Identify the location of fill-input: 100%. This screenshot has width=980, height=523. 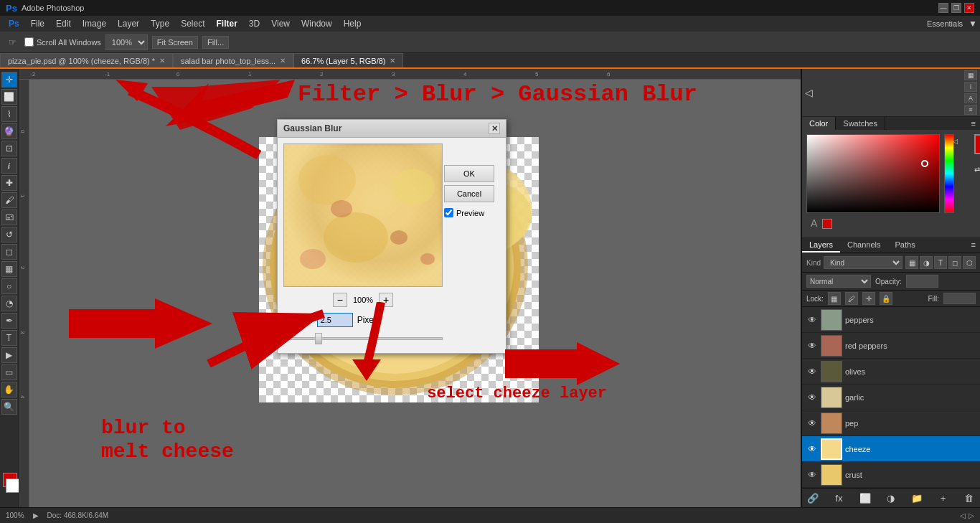
(960, 298).